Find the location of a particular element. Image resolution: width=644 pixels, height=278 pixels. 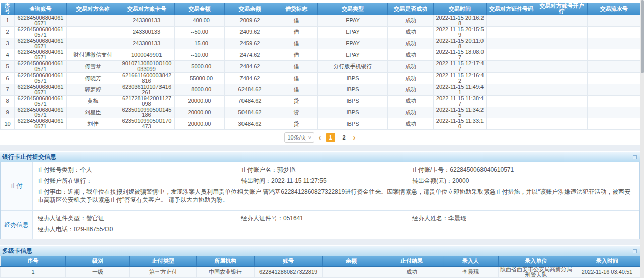

table-cell: 70484.62 is located at coordinates (250, 101).